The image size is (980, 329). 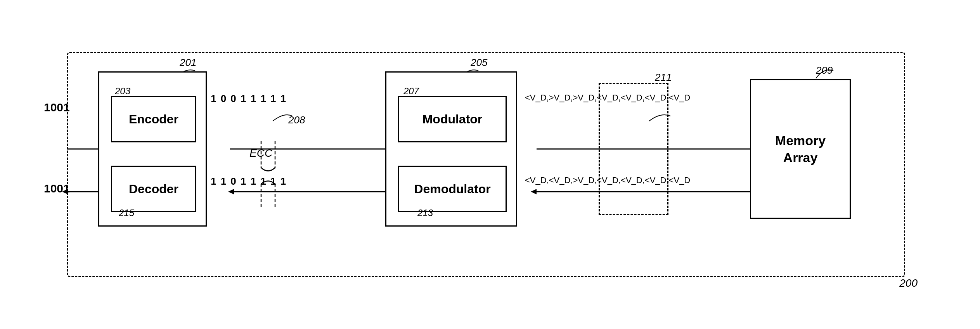 What do you see at coordinates (425, 213) in the screenshot?
I see `label-213-text: 213` at bounding box center [425, 213].